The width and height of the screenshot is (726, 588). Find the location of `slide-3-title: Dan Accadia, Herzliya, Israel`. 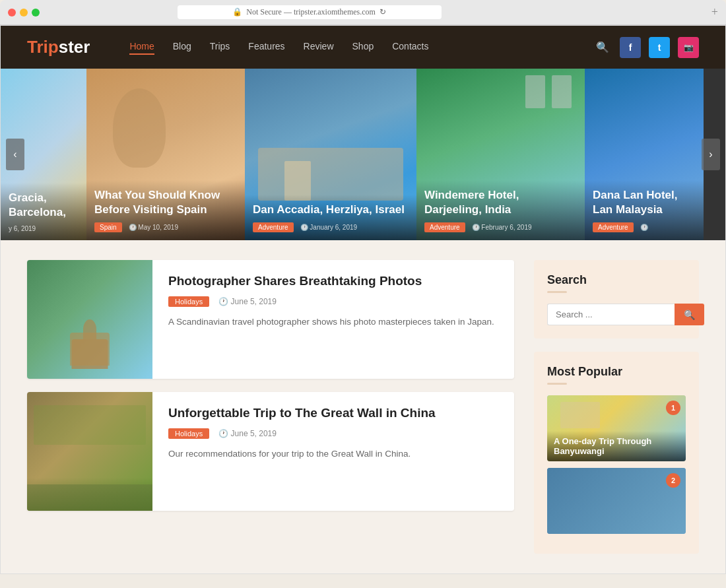

slide-3-title: Dan Accadia, Herzliya, Israel is located at coordinates (331, 210).